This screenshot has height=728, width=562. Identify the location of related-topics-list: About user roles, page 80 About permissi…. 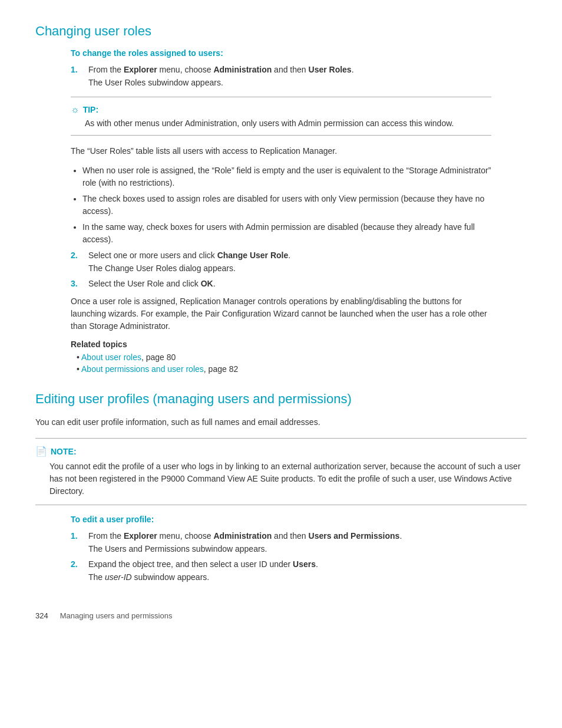
(281, 363).